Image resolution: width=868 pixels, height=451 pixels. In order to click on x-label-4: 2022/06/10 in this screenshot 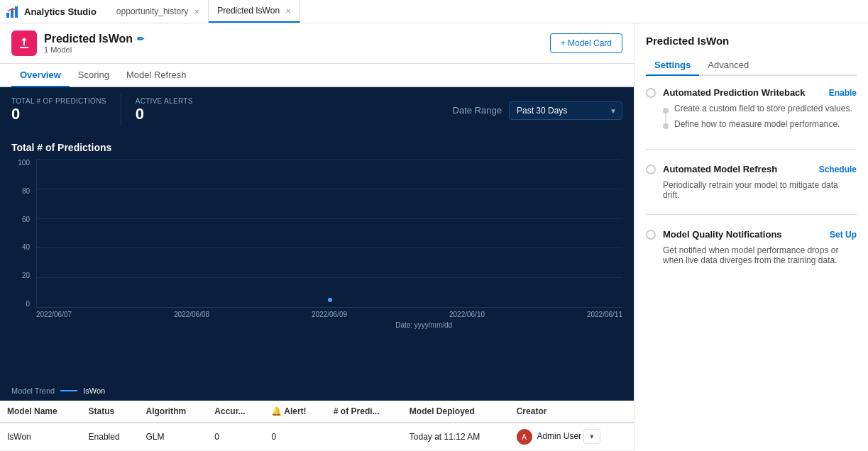, I will do `click(467, 315)`.